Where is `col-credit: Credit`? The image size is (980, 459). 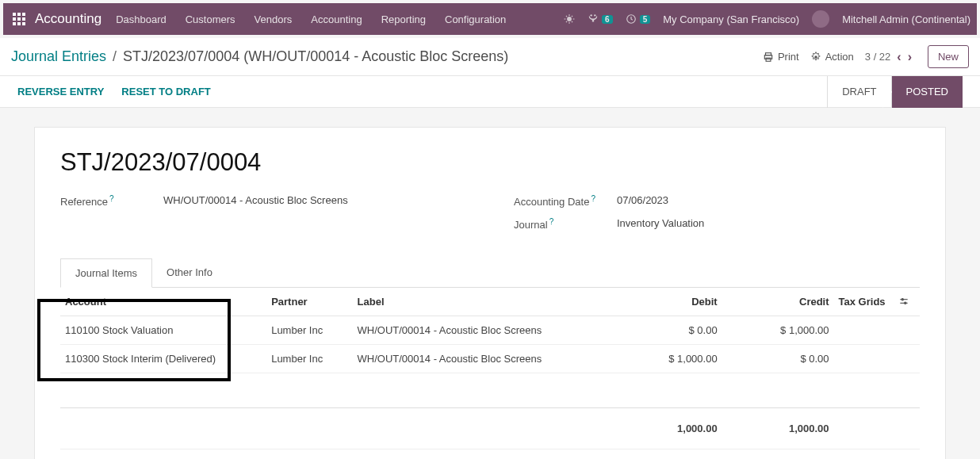
col-credit: Credit is located at coordinates (779, 302).